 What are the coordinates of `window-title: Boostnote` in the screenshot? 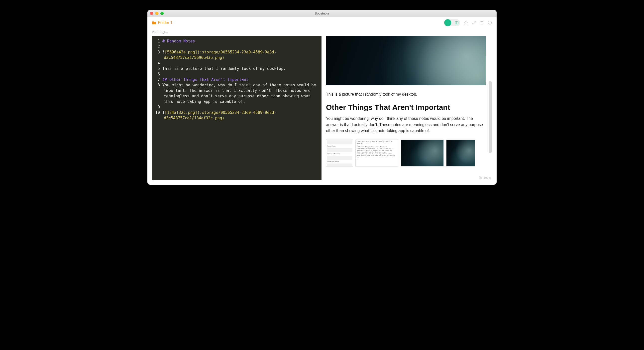 It's located at (322, 14).